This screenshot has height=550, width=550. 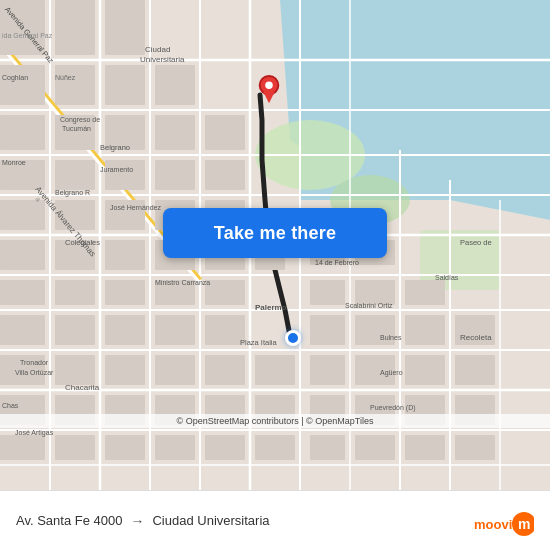 What do you see at coordinates (524, 524) in the screenshot?
I see `svg-text: m` at bounding box center [524, 524].